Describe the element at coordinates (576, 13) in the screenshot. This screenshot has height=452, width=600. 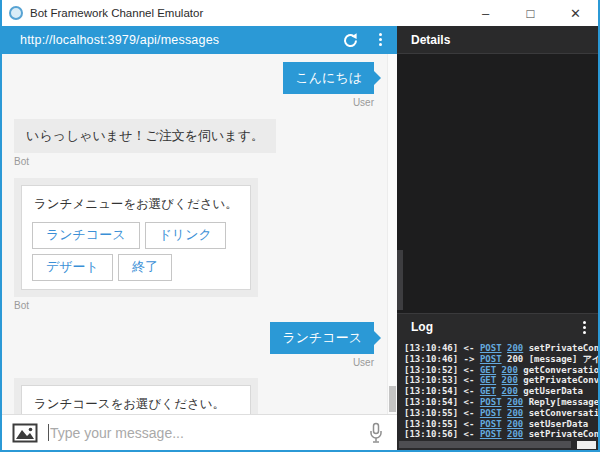
I see `close-button: ✕` at that location.